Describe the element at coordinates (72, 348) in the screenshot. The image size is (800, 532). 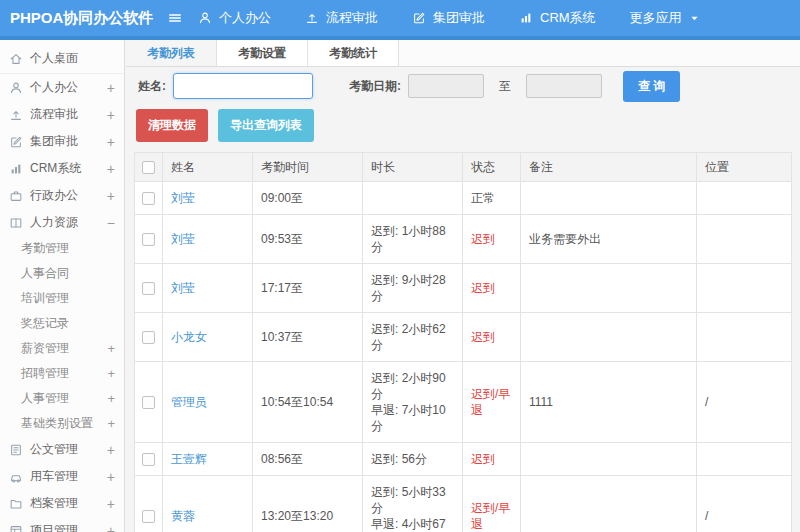
I see `sidebar-subitem-salary-management: 薪资管理+` at that location.